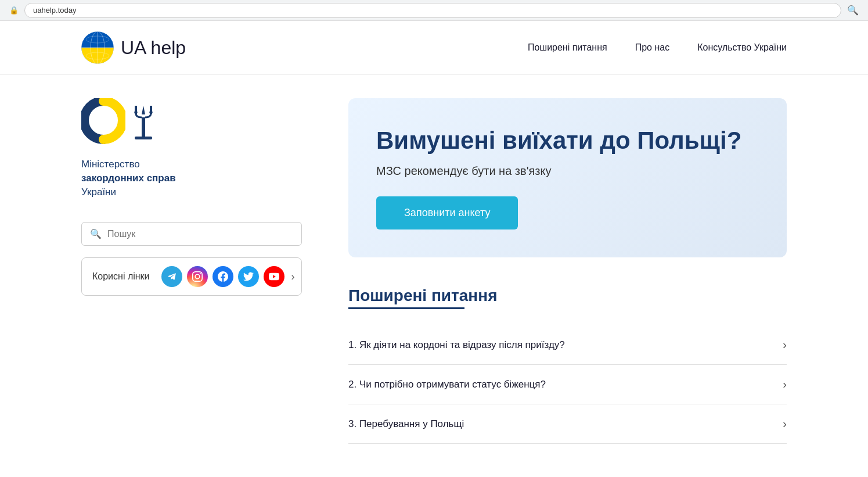 This screenshot has height=477, width=868. Describe the element at coordinates (568, 385) in the screenshot. I see `faq-item-2: 2. Чи потрібно отримувати статус біженця…` at that location.